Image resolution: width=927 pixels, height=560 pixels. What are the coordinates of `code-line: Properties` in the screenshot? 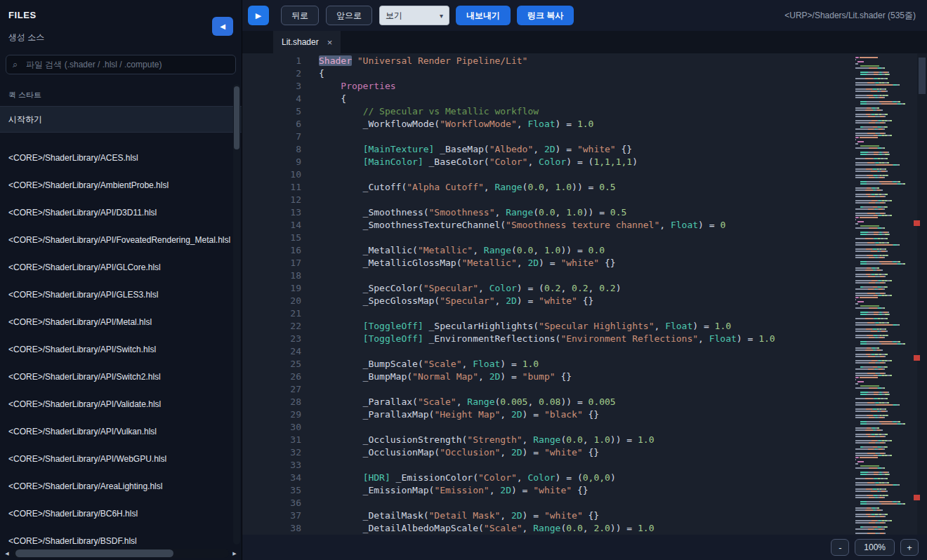 It's located at (586, 86).